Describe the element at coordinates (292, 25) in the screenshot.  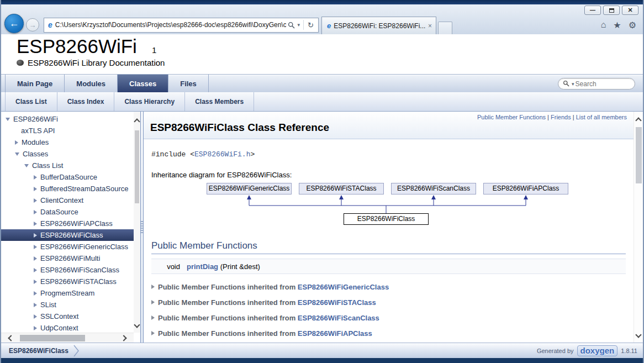
I see `search-icon` at that location.